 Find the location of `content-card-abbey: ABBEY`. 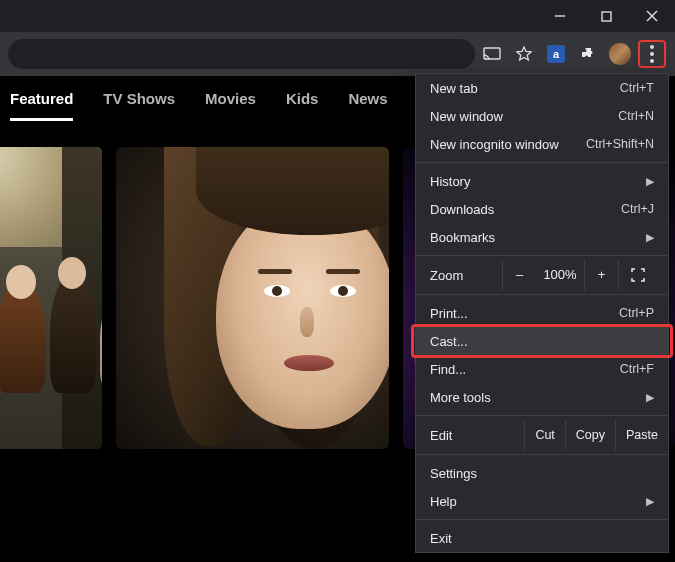

content-card-abbey: ABBEY is located at coordinates (51, 298).